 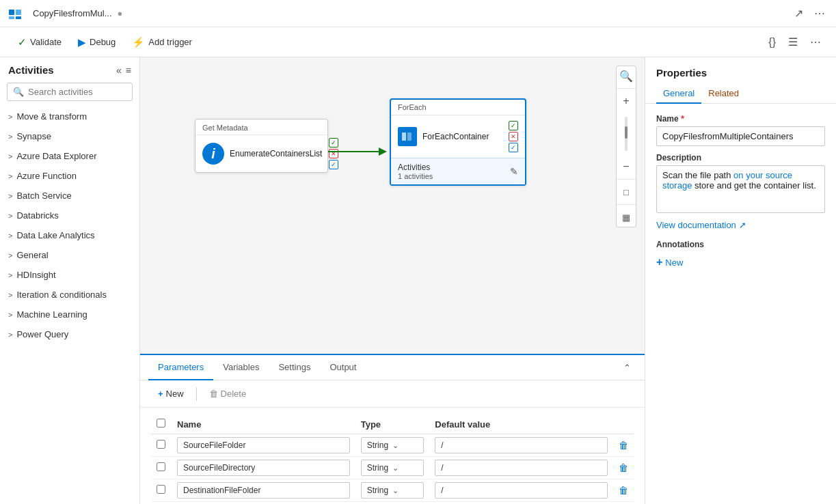 What do you see at coordinates (70, 314) in the screenshot?
I see `sidebar-item-machine-learning: > Machine Learning` at bounding box center [70, 314].